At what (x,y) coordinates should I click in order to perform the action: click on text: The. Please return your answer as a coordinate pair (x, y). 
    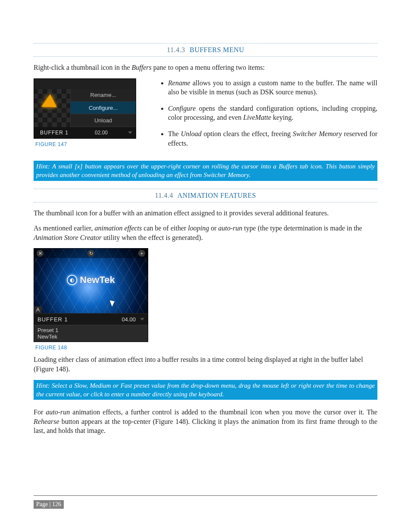
    Looking at the image, I should click on (174, 134).